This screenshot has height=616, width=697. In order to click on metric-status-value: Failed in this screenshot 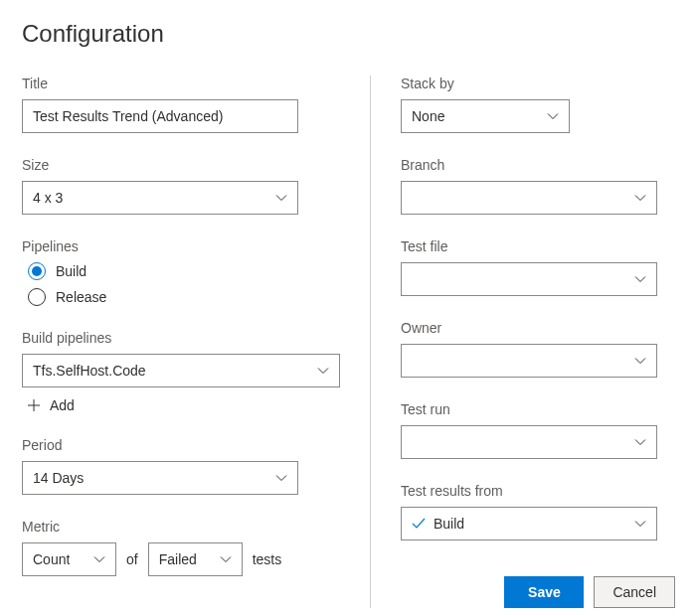, I will do `click(178, 559)`.